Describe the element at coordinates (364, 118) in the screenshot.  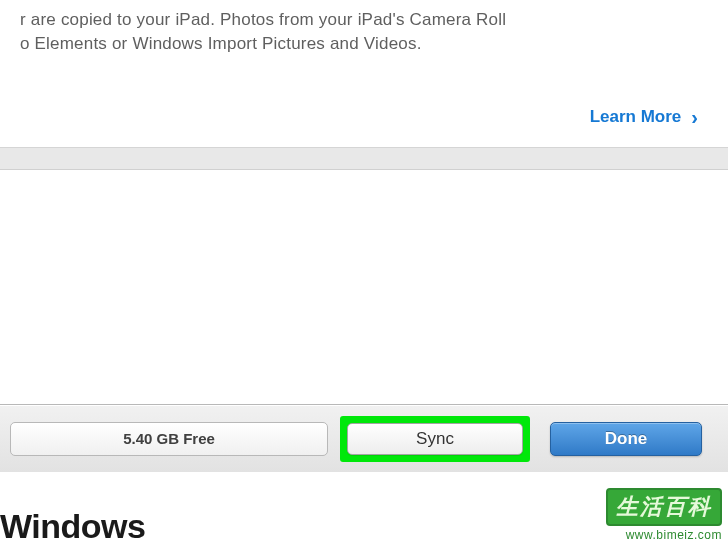
I see `learn-more-row: Learn More ›` at that location.